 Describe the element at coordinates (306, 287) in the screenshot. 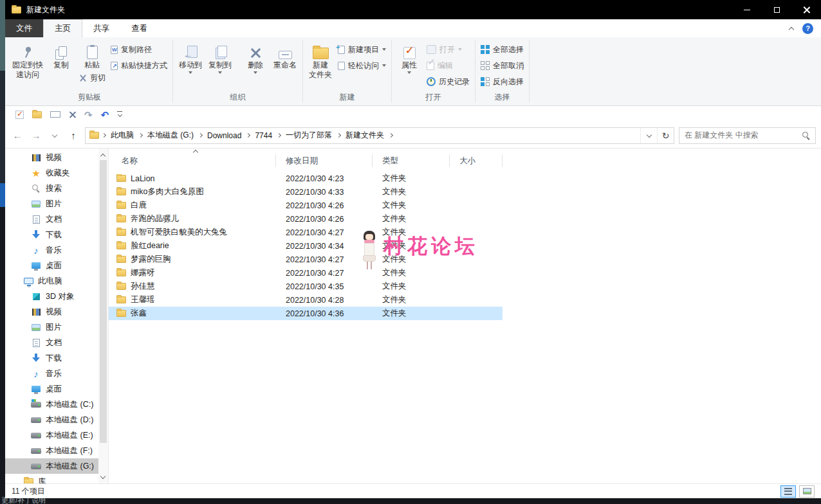

I see `file-row: 孙佳慧2022/10/30 4:35文件夹` at that location.